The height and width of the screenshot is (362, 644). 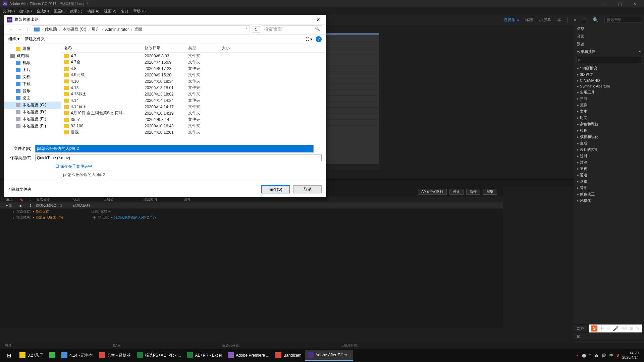 I want to click on output-module-link: ▾ 自定义: QuickTime, so click(x=48, y=218).